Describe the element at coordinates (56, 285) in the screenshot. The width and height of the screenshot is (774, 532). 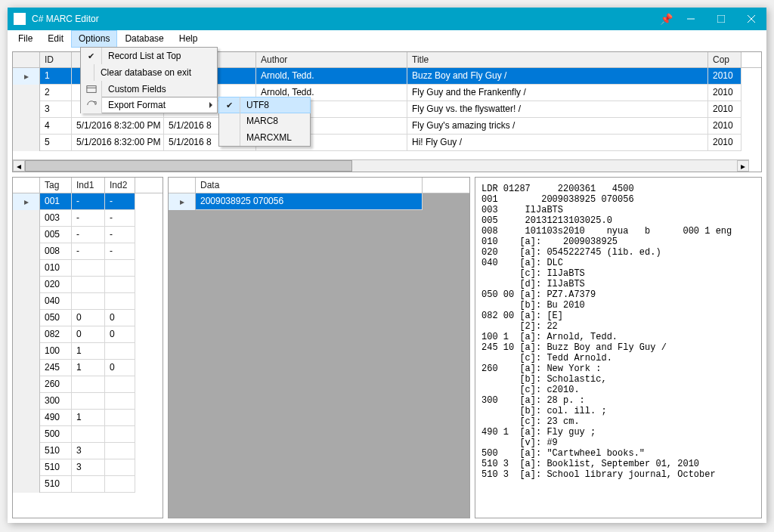
I see `cell-tag: 020` at that location.